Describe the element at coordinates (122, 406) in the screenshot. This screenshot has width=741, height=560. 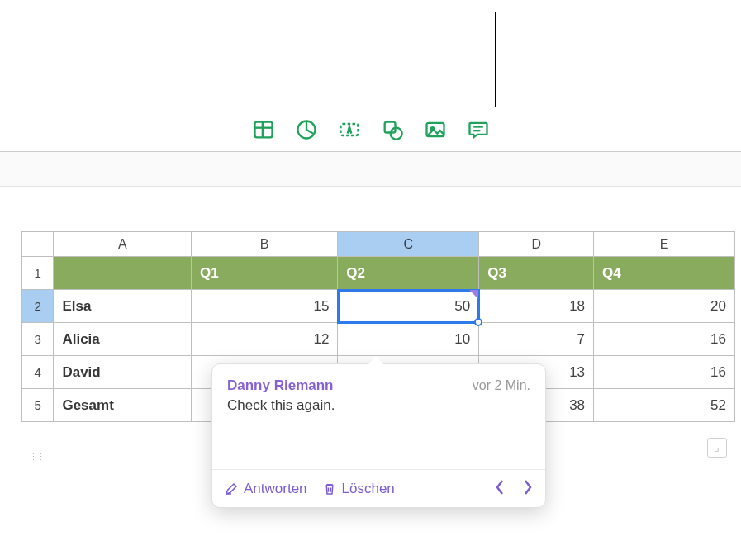
I see `cell-A5: Gesamt` at that location.